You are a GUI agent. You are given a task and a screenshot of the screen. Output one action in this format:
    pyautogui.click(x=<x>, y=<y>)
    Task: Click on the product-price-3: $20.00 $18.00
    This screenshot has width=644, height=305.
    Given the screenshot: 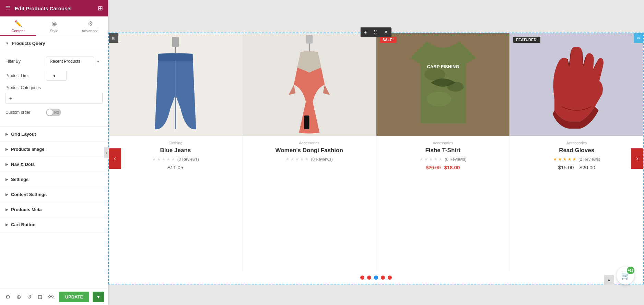 What is the action you would take?
    pyautogui.click(x=443, y=167)
    